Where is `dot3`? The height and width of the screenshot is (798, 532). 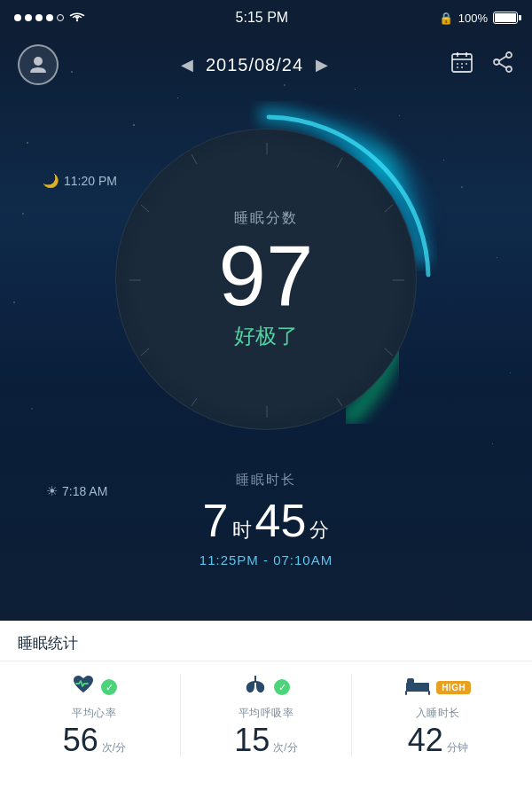 dot3 is located at coordinates (39, 18).